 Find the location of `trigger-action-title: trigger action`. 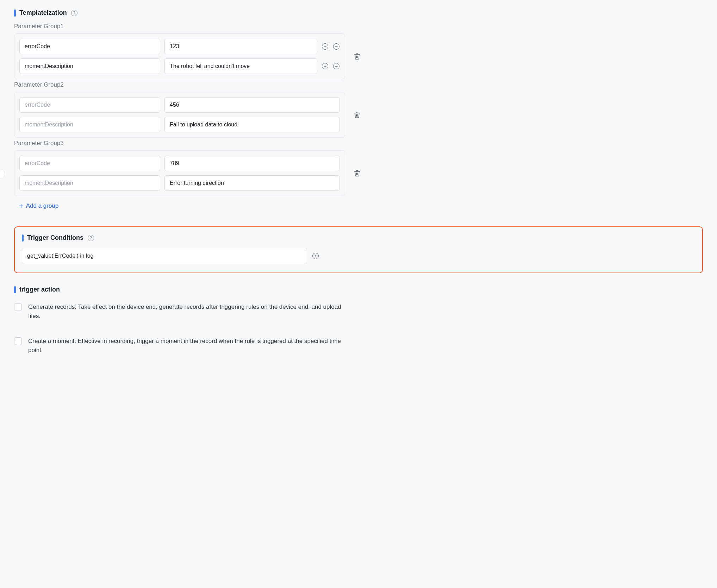

trigger-action-title: trigger action is located at coordinates (39, 289).